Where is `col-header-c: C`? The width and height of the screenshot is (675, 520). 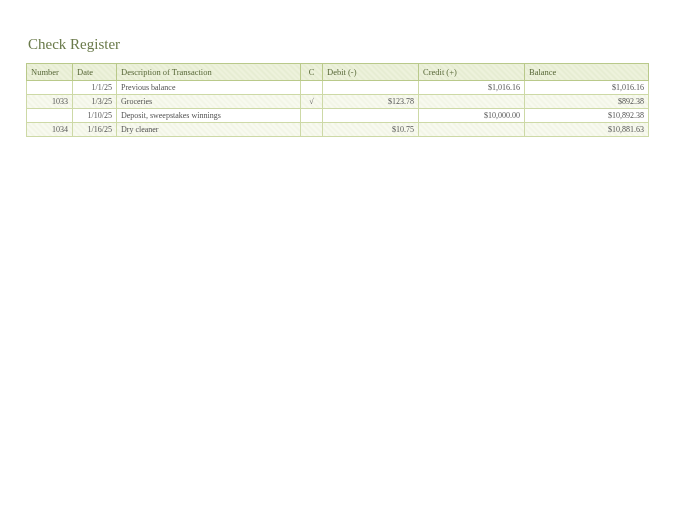 col-header-c: C is located at coordinates (312, 72).